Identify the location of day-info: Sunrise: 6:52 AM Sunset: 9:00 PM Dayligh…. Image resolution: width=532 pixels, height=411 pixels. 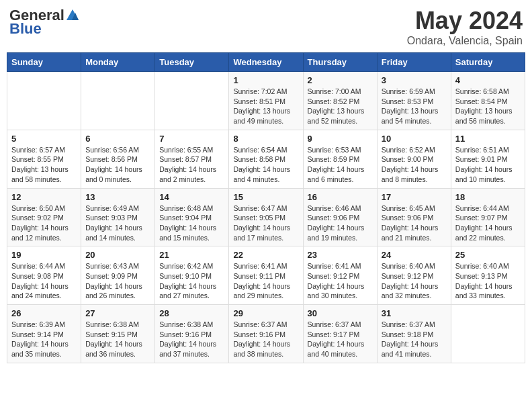
(414, 165).